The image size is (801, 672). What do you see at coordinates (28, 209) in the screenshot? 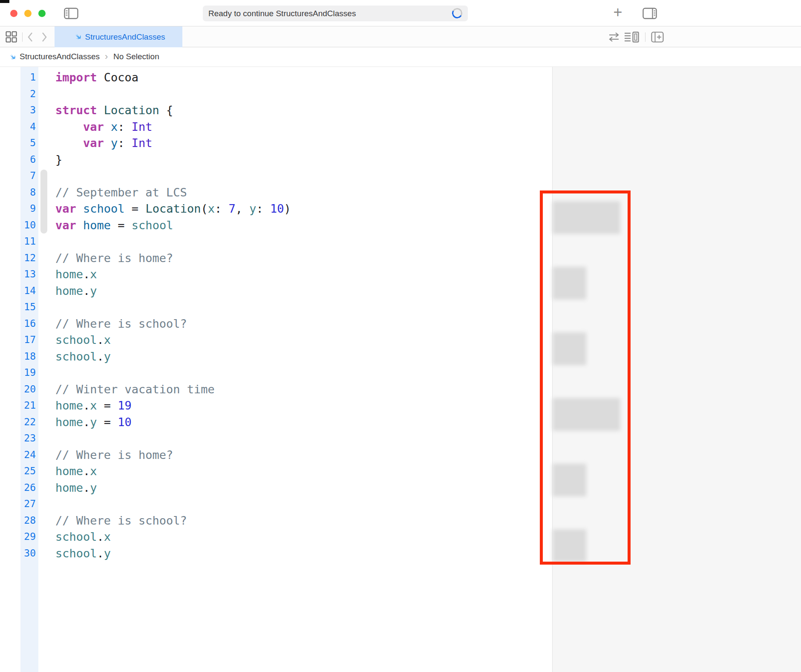
I see `line-number: 9` at bounding box center [28, 209].